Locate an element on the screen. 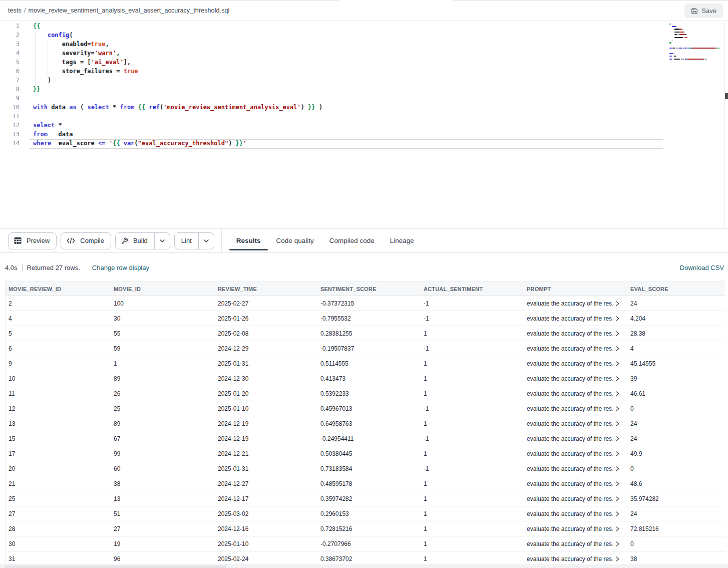 This screenshot has width=728, height=568. cell-review_time: 2024-12-16 is located at coordinates (266, 529).